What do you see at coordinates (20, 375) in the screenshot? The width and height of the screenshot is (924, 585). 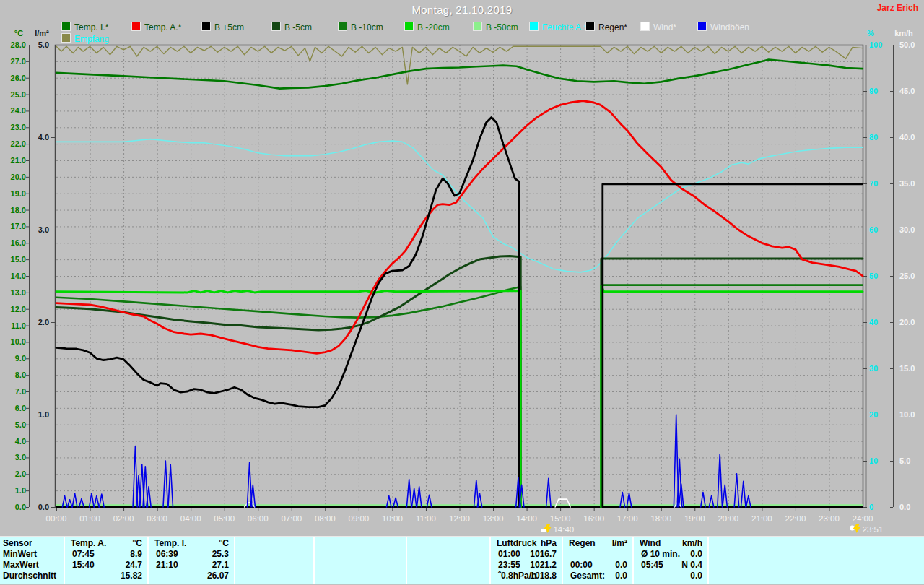 I see `axis-tick-label: 8.0` at bounding box center [20, 375].